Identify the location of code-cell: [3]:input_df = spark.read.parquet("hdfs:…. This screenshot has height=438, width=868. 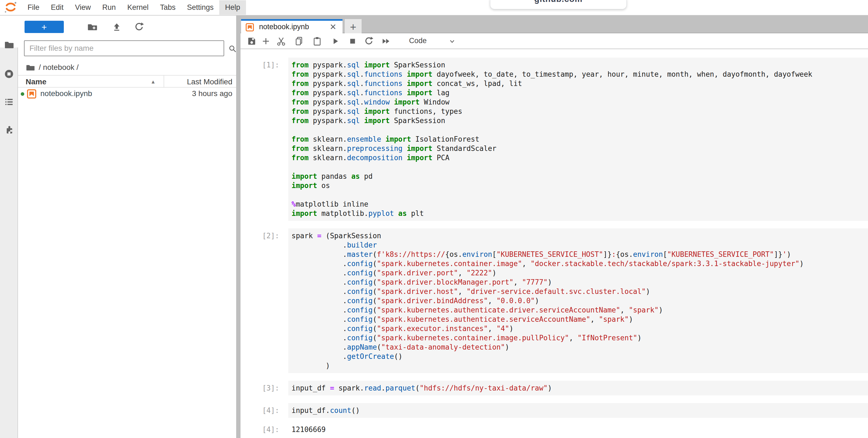
(554, 388).